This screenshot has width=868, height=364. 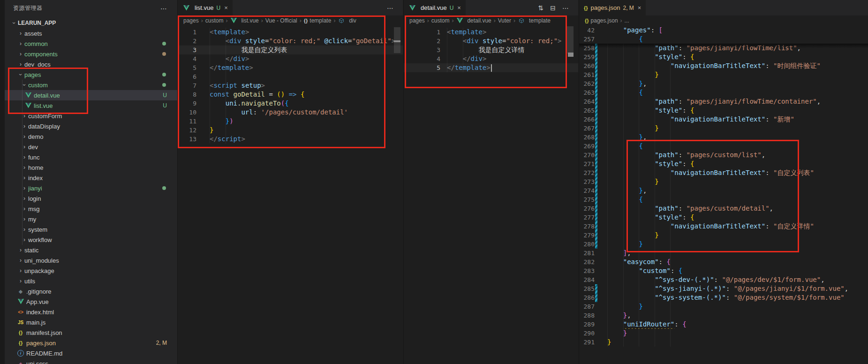 What do you see at coordinates (91, 291) in the screenshot?
I see `sidebar-item--gitignore: ◆.gitignore` at bounding box center [91, 291].